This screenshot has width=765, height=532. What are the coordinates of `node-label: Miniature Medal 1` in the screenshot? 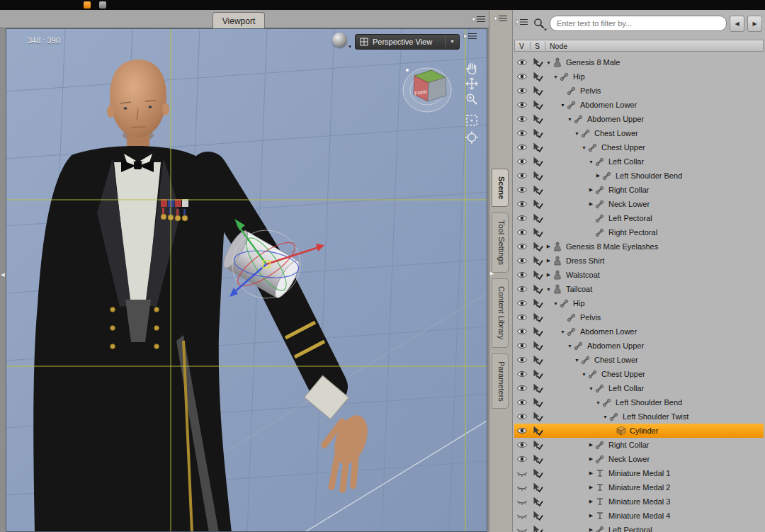 It's located at (639, 473).